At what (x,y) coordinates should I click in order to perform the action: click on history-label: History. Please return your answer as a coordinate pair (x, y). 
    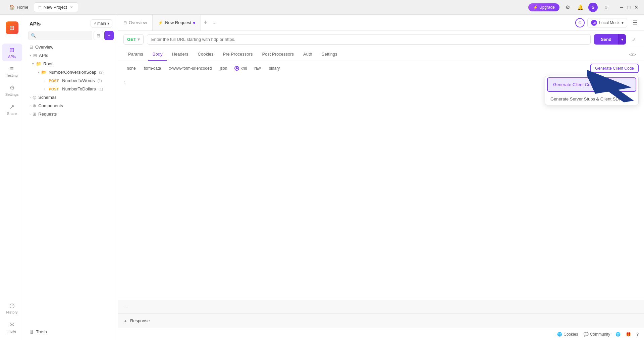
    Looking at the image, I should click on (12, 312).